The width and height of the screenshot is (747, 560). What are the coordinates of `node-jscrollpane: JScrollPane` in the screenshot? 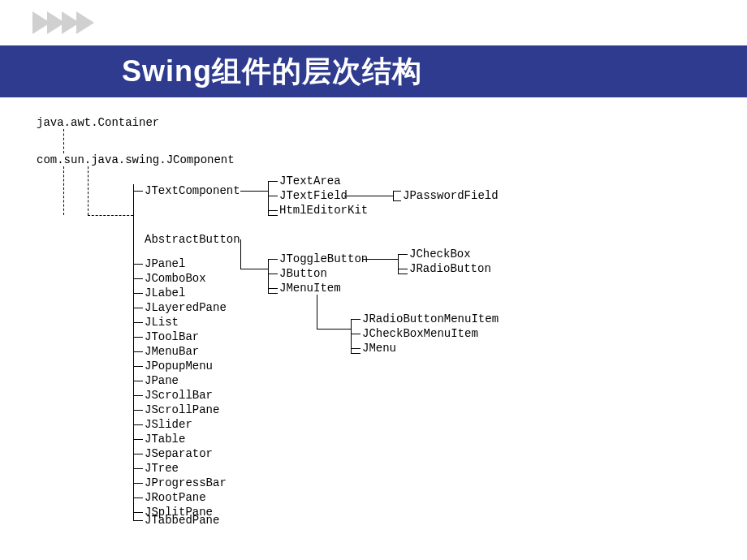 It's located at (182, 410).